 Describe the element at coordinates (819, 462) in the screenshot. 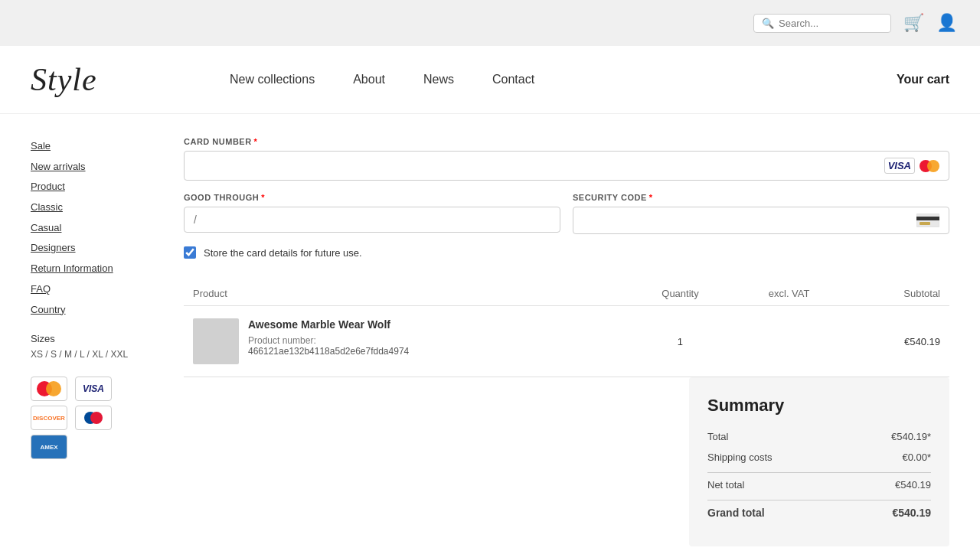

I see `summary-box: Summary Total €540.19* Shipping costs €0…` at that location.